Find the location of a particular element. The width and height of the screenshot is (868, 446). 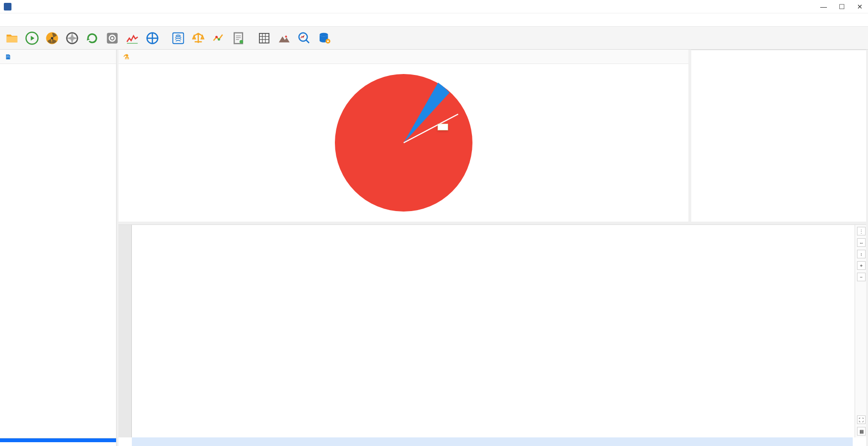

file-panel-header: 🗎 is located at coordinates (58, 57).